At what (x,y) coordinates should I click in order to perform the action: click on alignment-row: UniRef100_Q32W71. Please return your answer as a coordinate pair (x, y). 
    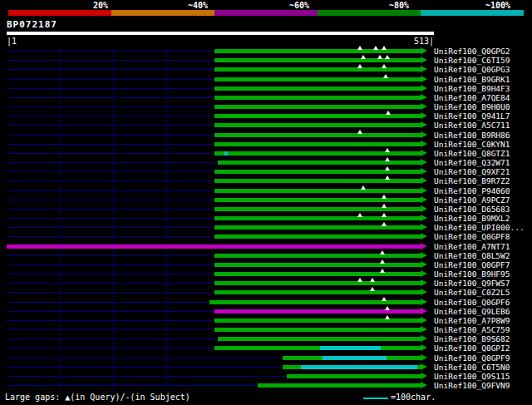
    Looking at the image, I should click on (266, 163).